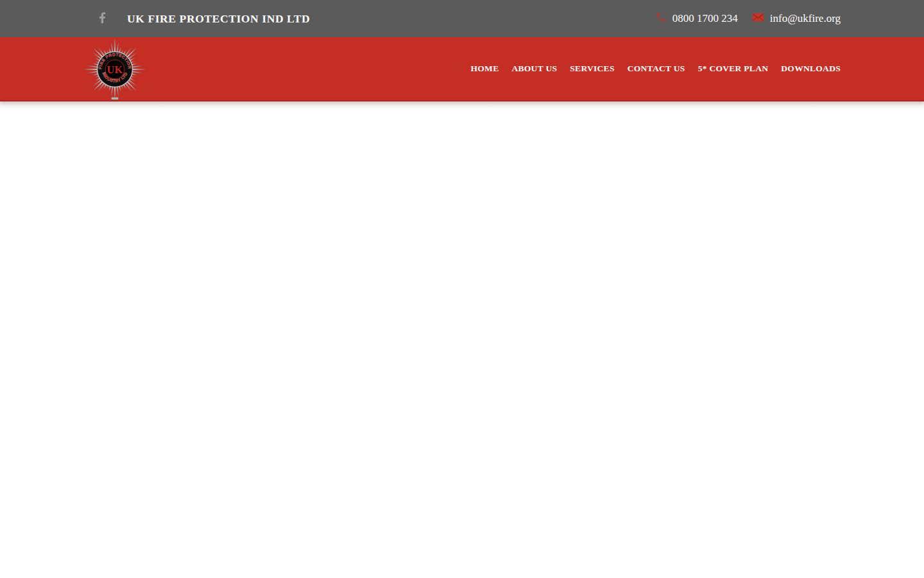 The image size is (924, 578). Describe the element at coordinates (805, 19) in the screenshot. I see `email-address: info@ukfire.org` at that location.